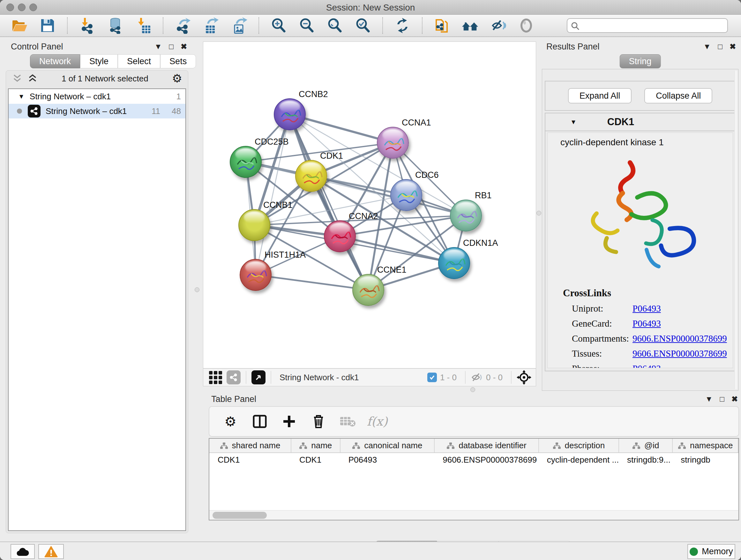 The height and width of the screenshot is (560, 741). What do you see at coordinates (454, 263) in the screenshot?
I see `node-CDKN1A: CDKN1A` at bounding box center [454, 263].